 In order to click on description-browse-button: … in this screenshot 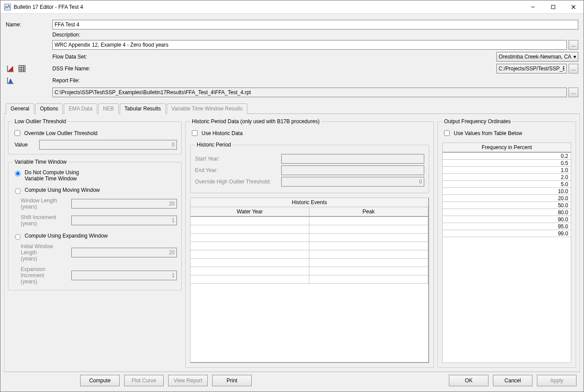, I will do `click(573, 45)`.